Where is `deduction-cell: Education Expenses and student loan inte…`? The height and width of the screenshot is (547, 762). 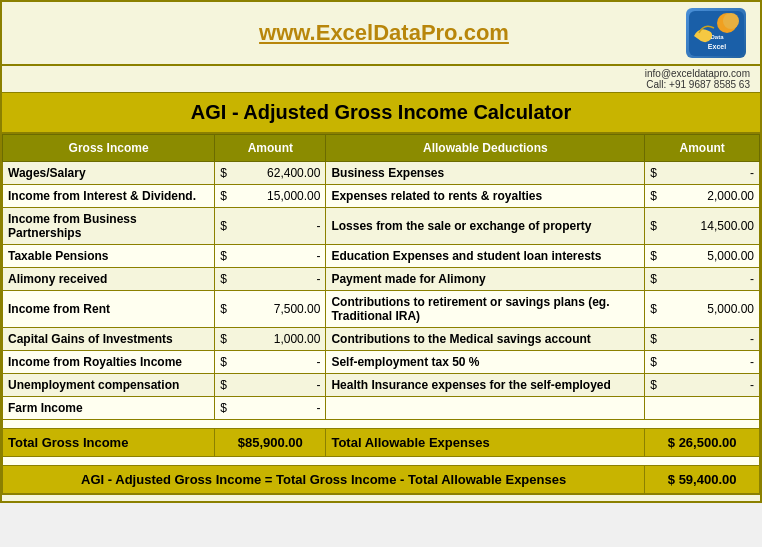
deduction-cell: Education Expenses and student loan inte… is located at coordinates (486, 256).